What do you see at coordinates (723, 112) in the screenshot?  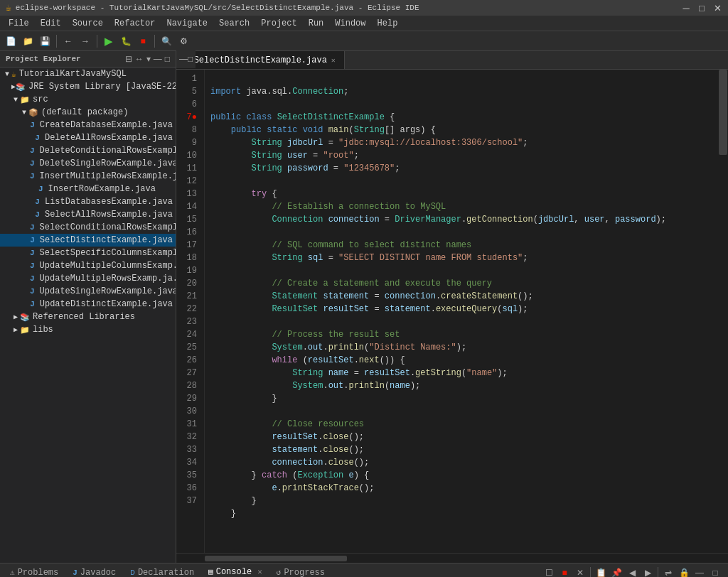 I see `scroll-thumb` at bounding box center [723, 112].